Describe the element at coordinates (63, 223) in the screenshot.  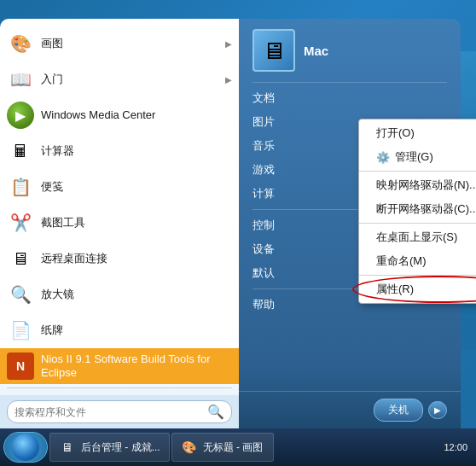
I see `menu-label-snip: 截图工具` at that location.